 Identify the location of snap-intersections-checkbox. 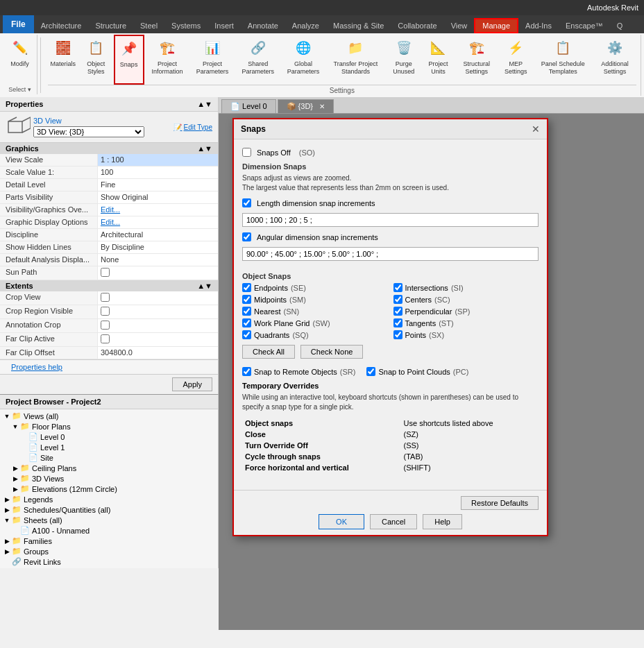
(398, 287).